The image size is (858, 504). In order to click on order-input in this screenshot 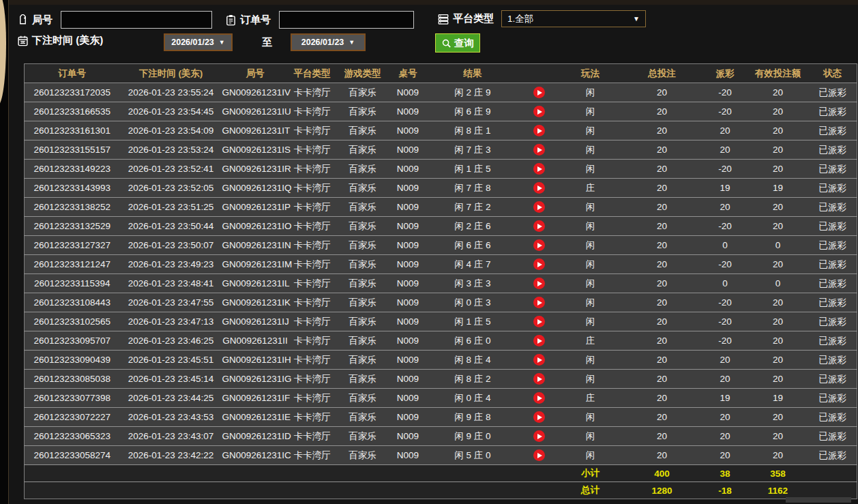, I will do `click(346, 20)`.